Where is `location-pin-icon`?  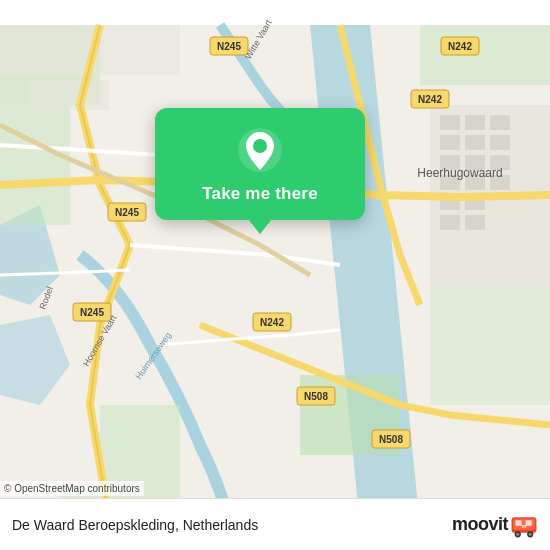 location-pin-icon is located at coordinates (260, 150).